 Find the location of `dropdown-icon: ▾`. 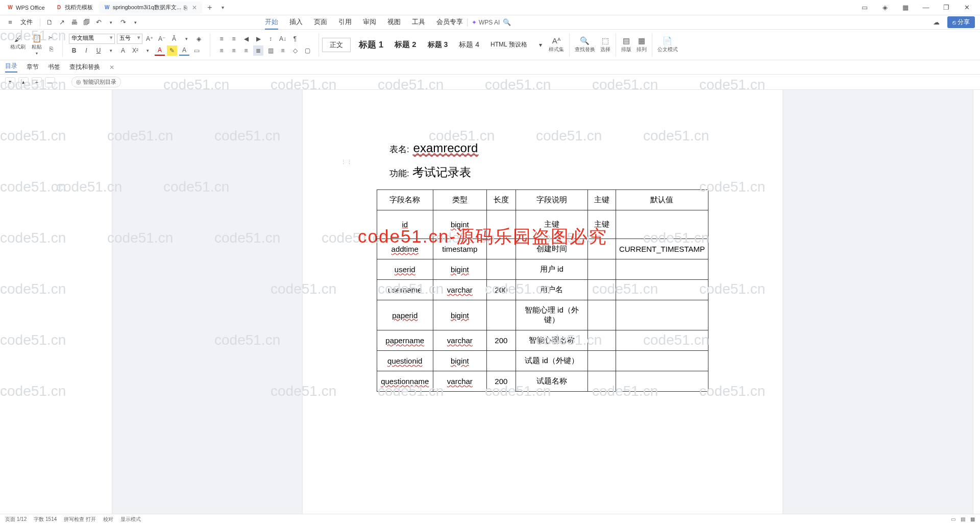

dropdown-icon: ▾ is located at coordinates (186, 39).